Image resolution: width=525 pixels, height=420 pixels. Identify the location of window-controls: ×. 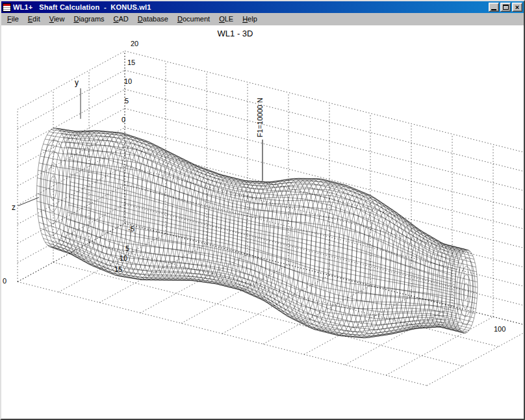
(506, 7).